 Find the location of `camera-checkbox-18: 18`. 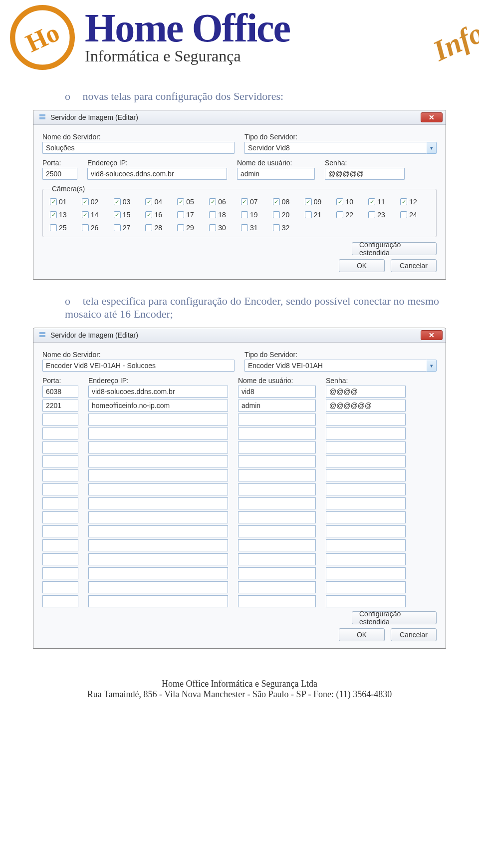

camera-checkbox-18: 18 is located at coordinates (224, 215).